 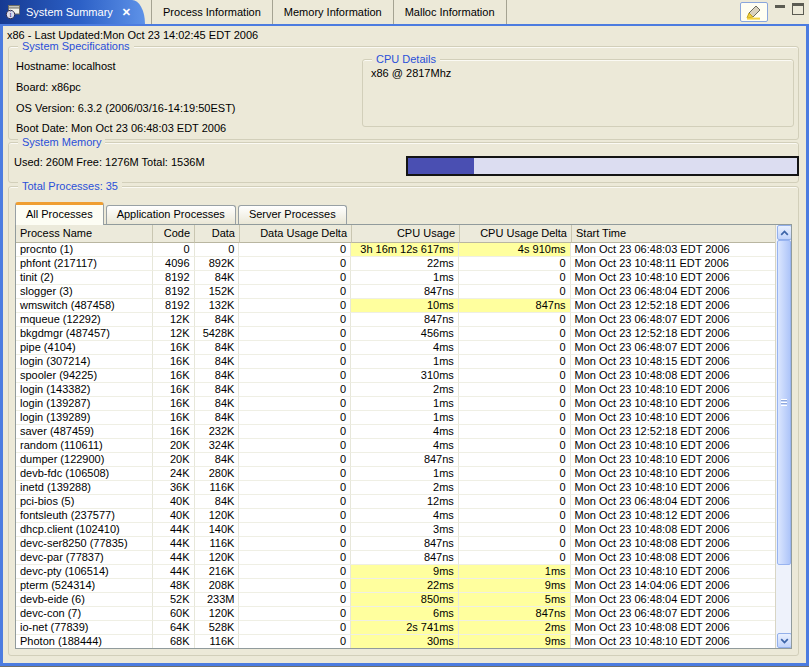 I want to click on cell: 10ms, so click(x=405, y=306).